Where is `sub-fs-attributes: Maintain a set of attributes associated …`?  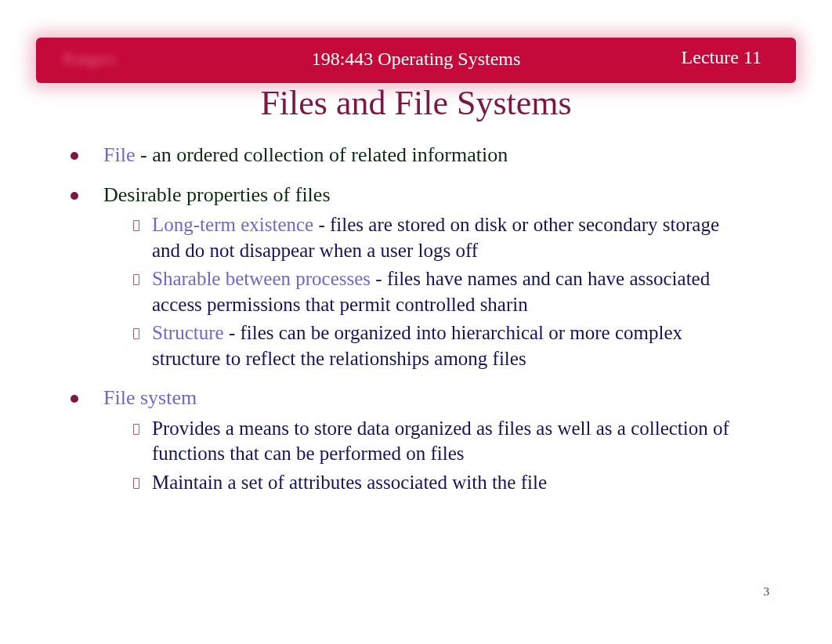 sub-fs-attributes: Maintain a set of attributes associated … is located at coordinates (443, 483).